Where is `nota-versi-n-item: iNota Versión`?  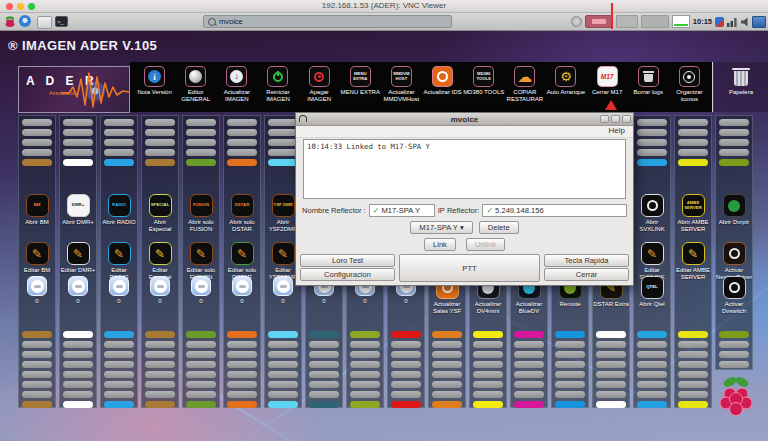
nota-versi-n-item: iNota Versión is located at coordinates (154, 89).